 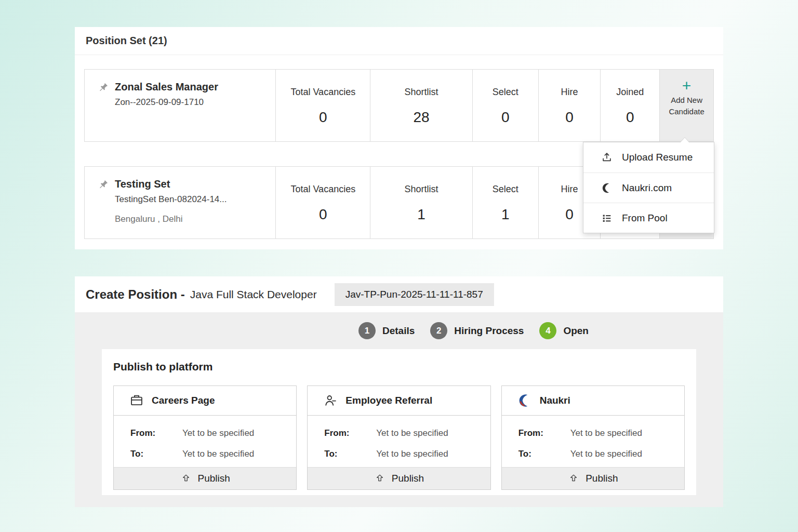 I want to click on menu-item-label: Upload Resume, so click(x=657, y=157).